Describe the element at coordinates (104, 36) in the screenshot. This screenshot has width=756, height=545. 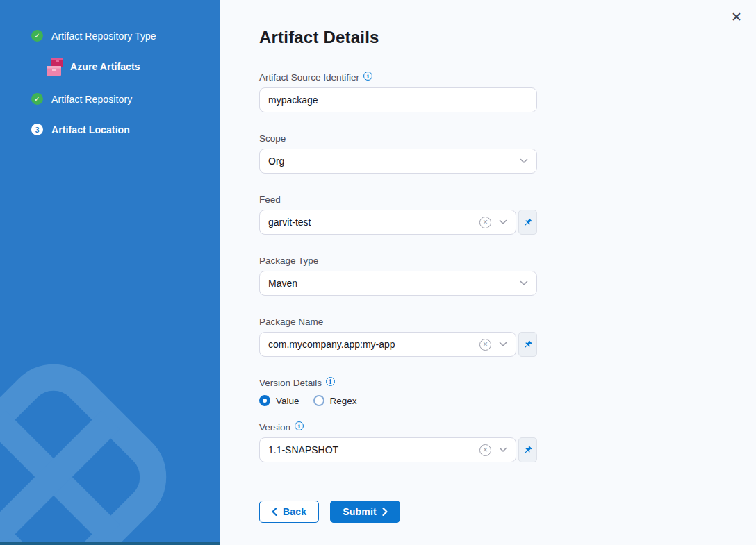
I see `step-label: Artifact Repository Type` at that location.